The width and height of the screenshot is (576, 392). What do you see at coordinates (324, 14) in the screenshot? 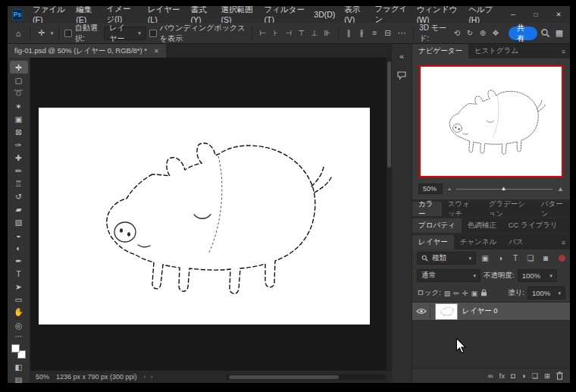
I see `menu-3d: 3D(D)` at bounding box center [324, 14].